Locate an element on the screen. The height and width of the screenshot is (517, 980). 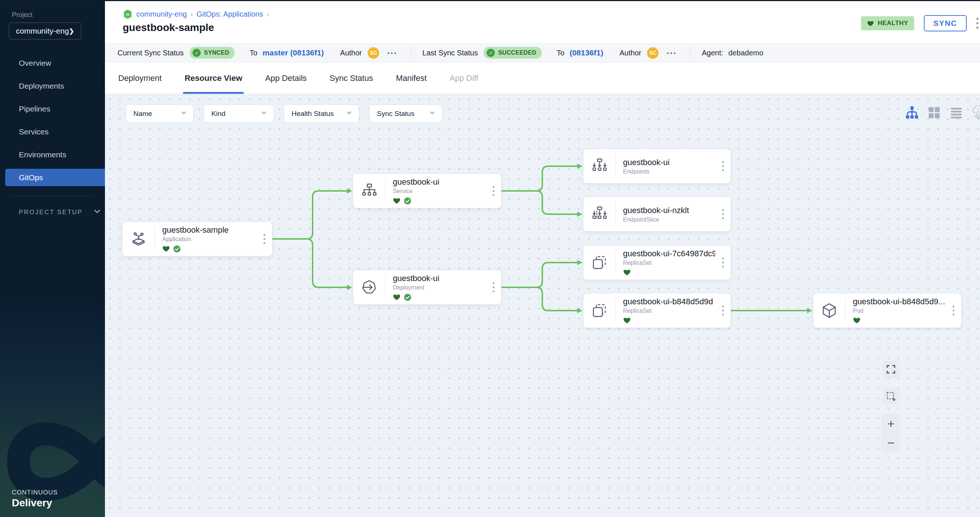
tab-app-details: App Details is located at coordinates (286, 78).